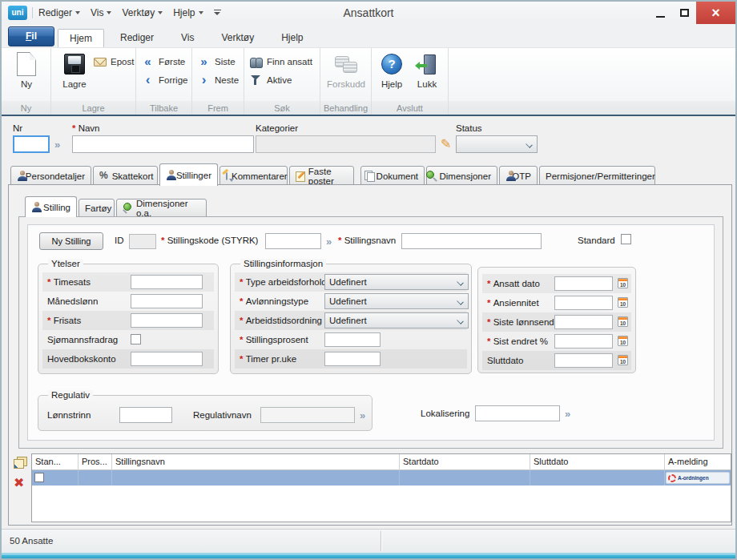 This screenshot has width=737, height=560. I want to click on tab-label: Stilling, so click(57, 207).